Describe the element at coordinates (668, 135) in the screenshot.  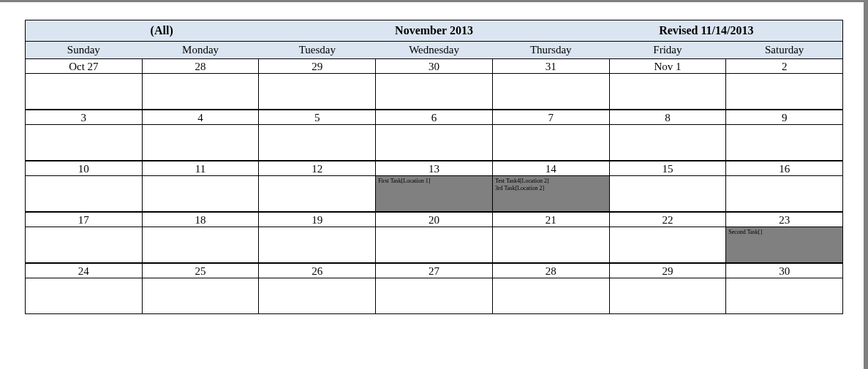
I see `calendar-day: 8` at that location.